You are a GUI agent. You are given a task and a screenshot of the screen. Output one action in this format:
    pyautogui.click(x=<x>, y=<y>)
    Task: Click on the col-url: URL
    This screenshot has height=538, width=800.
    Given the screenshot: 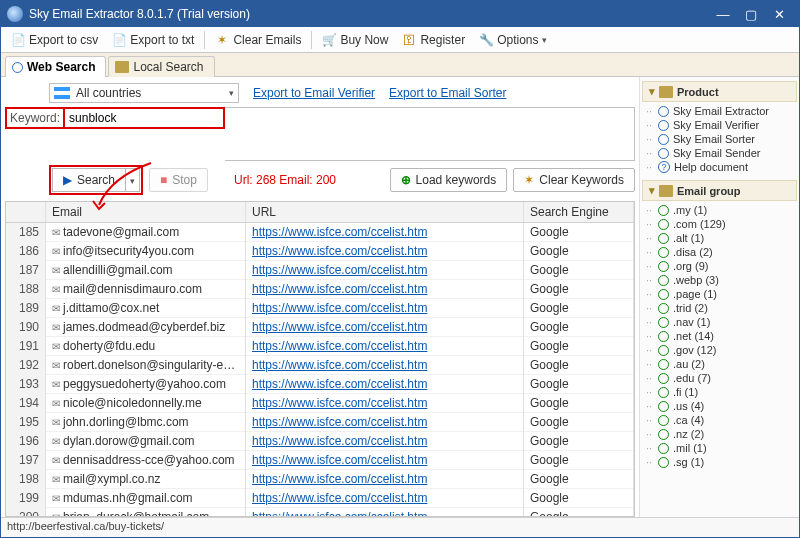 What is the action you would take?
    pyautogui.click(x=385, y=212)
    